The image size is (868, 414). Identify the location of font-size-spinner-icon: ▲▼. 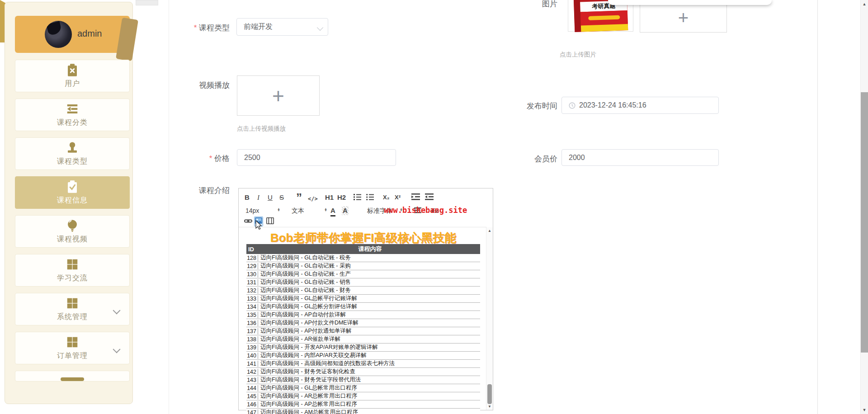
(278, 210).